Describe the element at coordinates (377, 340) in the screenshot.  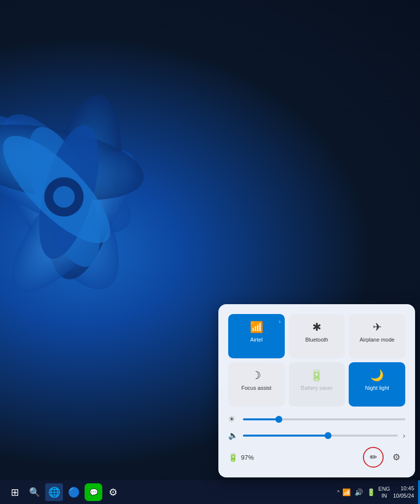
I see `airplane-label: Airplane mode` at that location.